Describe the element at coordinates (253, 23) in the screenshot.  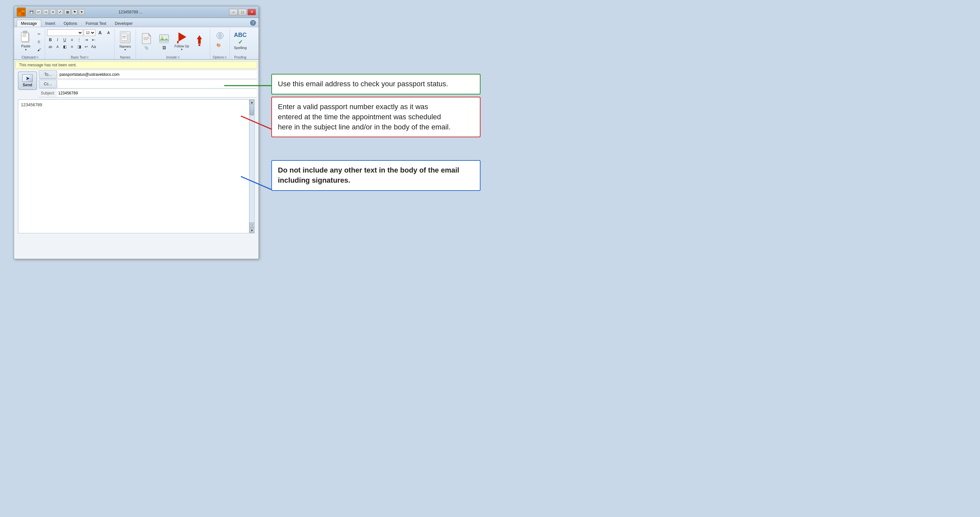
I see `help-button: ?` at that location.